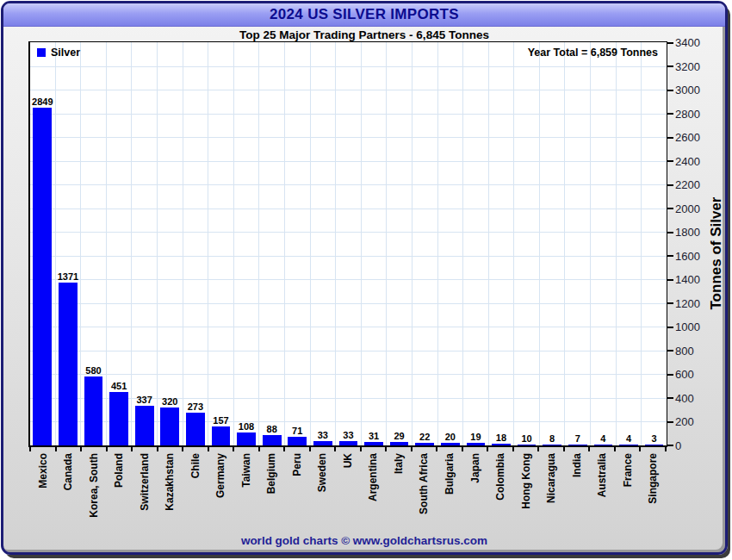  I want to click on bar-value-label: 337, so click(144, 400).